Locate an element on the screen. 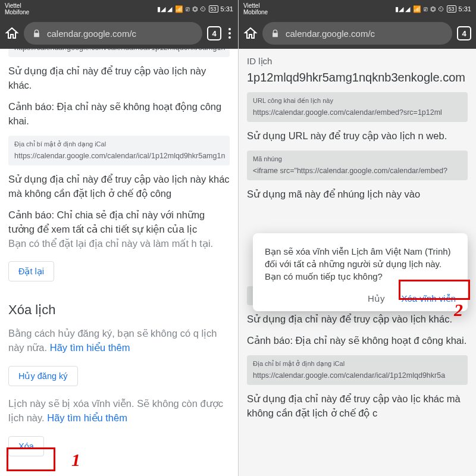  text-warning-2: Cảnh báo: Chỉ chia sẻ địa chỉ này với nh… is located at coordinates (119, 230).